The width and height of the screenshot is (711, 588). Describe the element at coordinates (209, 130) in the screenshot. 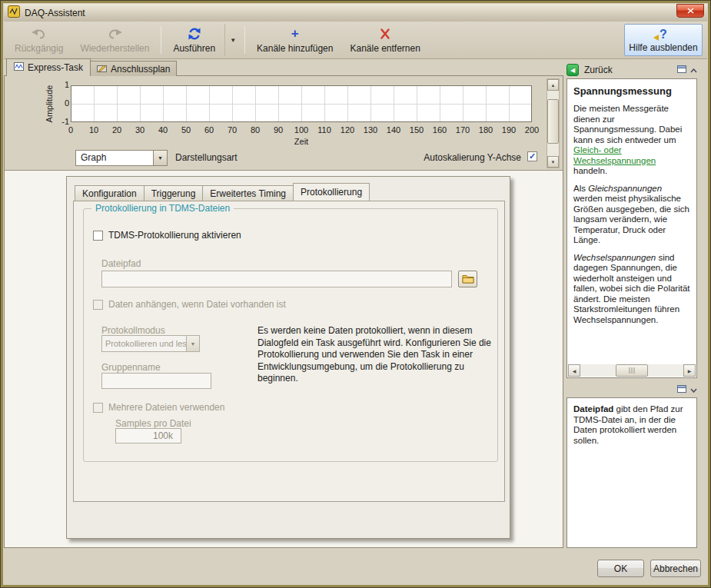

I see `x-tick-label: 60` at that location.